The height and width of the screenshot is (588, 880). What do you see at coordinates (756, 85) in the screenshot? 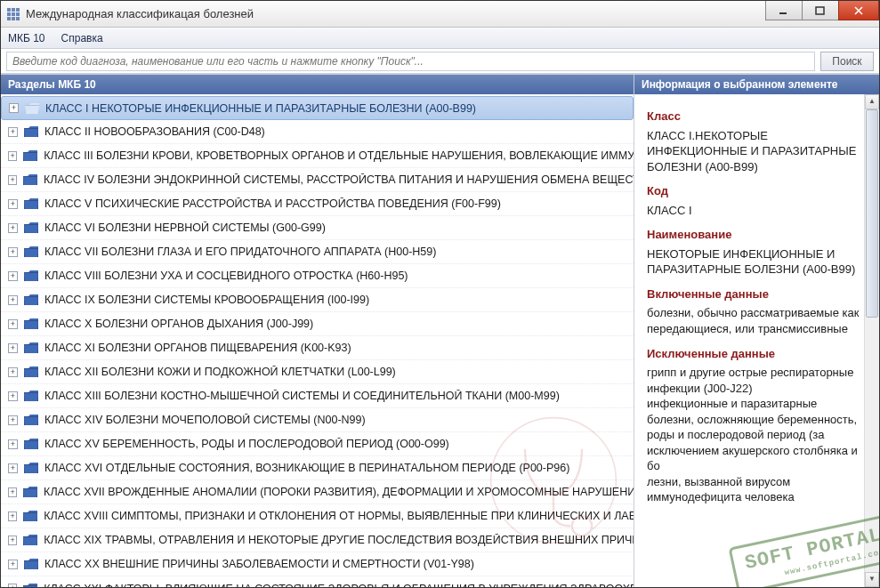
I see `info-panel-header: Информация о выбранном элементе` at bounding box center [756, 85].